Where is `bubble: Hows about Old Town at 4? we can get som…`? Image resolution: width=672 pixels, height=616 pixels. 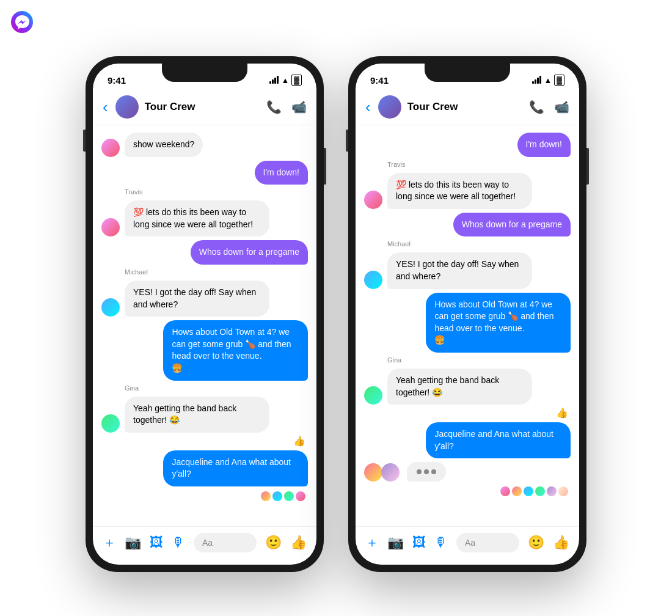 bubble: Hows about Old Town at 4? we can get som… is located at coordinates (236, 350).